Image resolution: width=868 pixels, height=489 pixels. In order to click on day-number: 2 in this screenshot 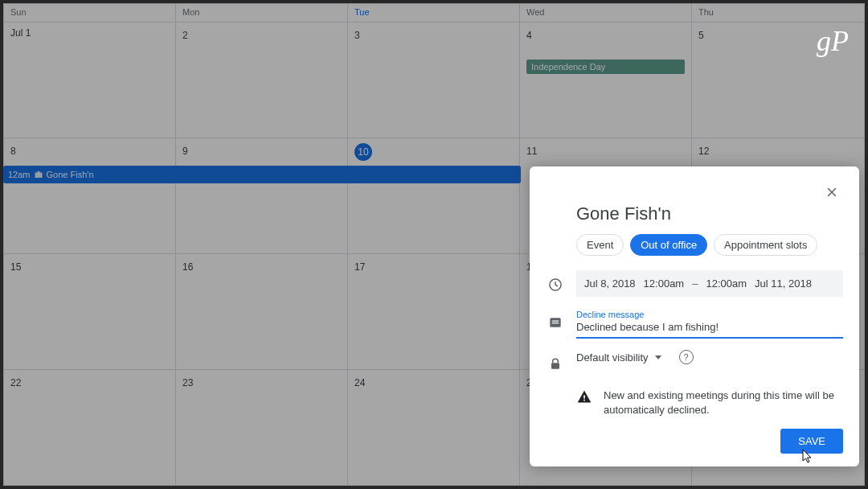, I will do `click(185, 35)`.